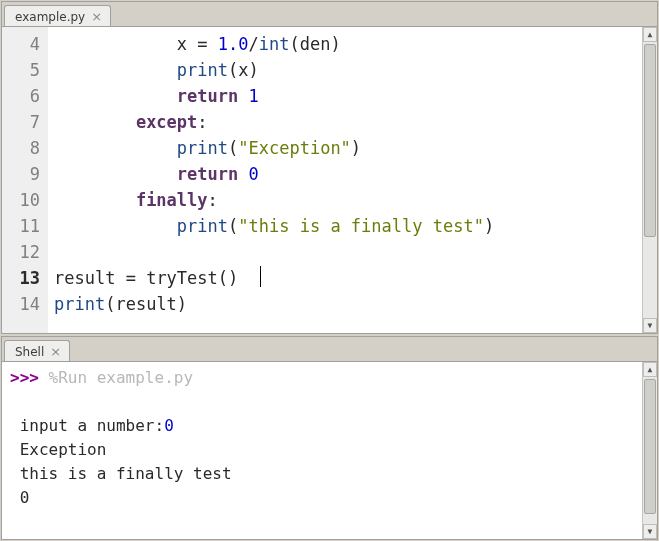 This screenshot has width=659, height=541. I want to click on line-number: 9, so click(24, 174).